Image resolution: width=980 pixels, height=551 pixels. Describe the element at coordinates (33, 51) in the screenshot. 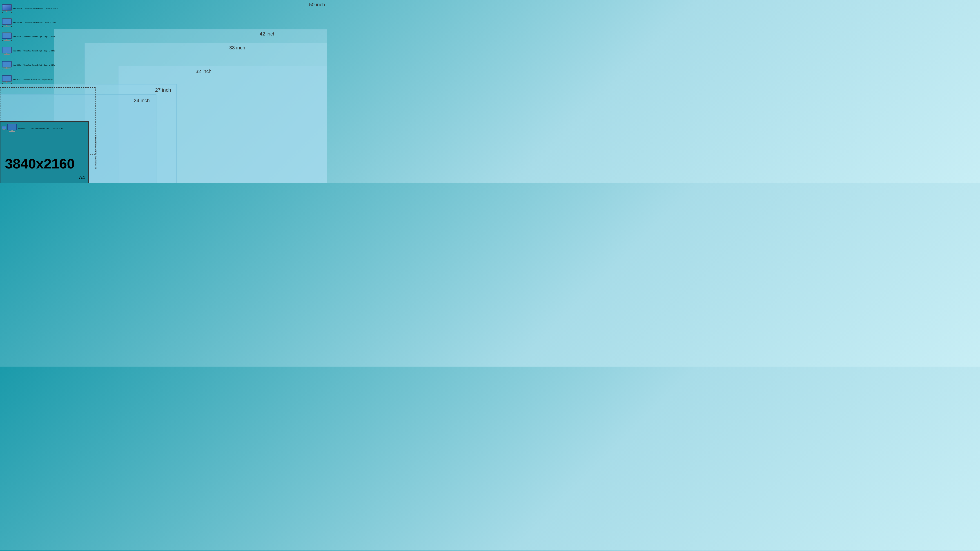

I see `sidebar-row-4: Arial 6.57pt Times New Roman 6.17pt Sego…` at that location.